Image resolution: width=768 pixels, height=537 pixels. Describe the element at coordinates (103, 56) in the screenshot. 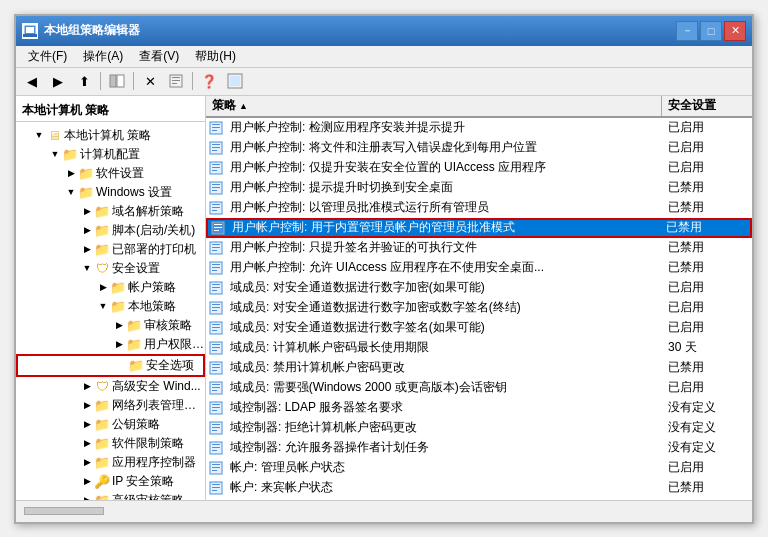

I see `menu-action: 操作(A)` at that location.